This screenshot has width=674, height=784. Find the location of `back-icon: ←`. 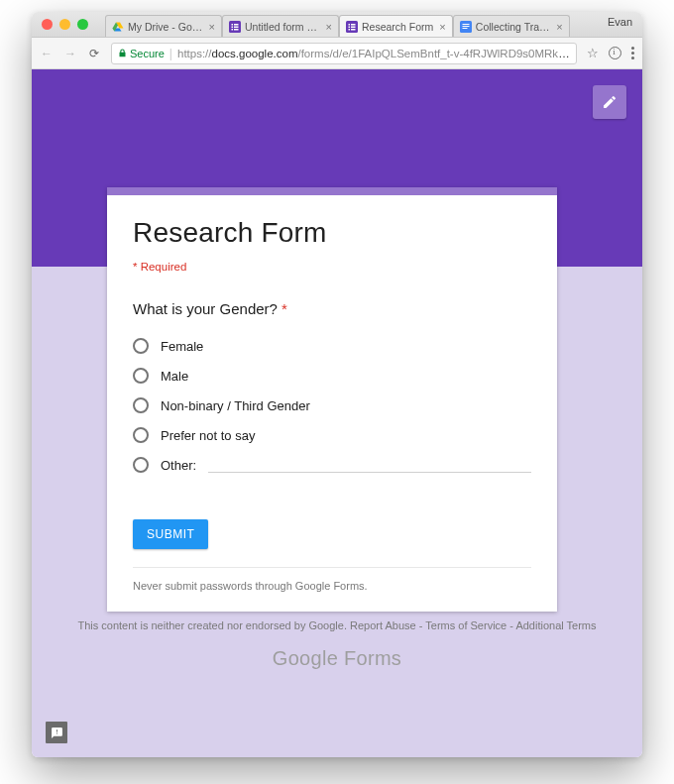

back-icon: ← is located at coordinates (47, 54).